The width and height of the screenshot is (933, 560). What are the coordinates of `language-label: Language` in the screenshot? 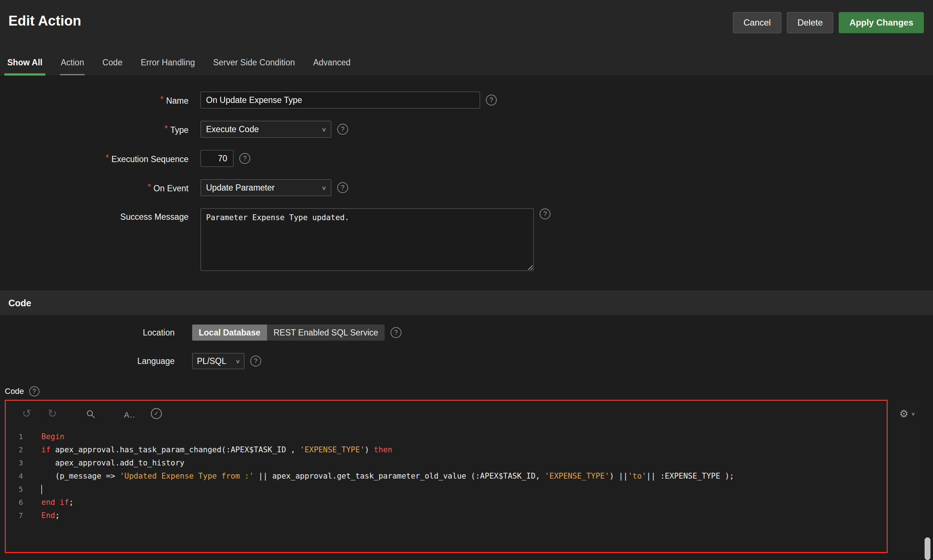 It's located at (87, 361).